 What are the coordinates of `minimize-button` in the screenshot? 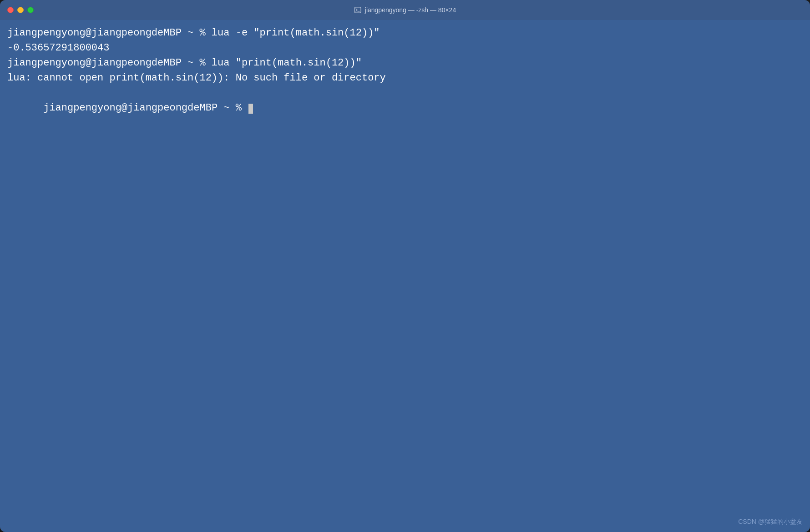 It's located at (20, 10).